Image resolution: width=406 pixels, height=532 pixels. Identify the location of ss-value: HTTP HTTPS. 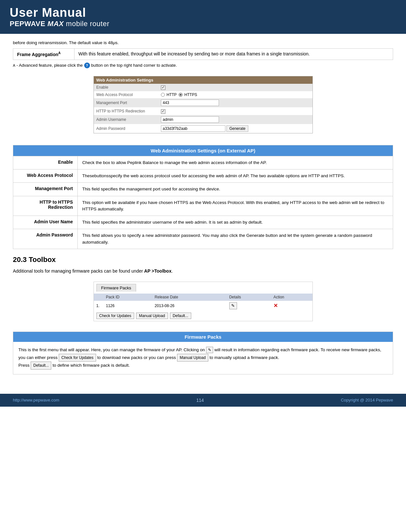
(235, 95).